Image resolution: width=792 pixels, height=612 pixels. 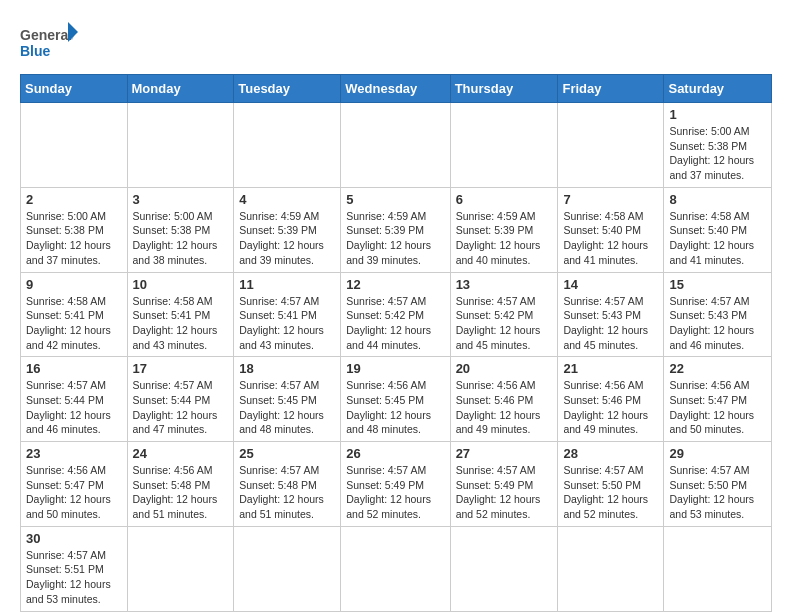 What do you see at coordinates (504, 200) in the screenshot?
I see `day-number: 6` at bounding box center [504, 200].